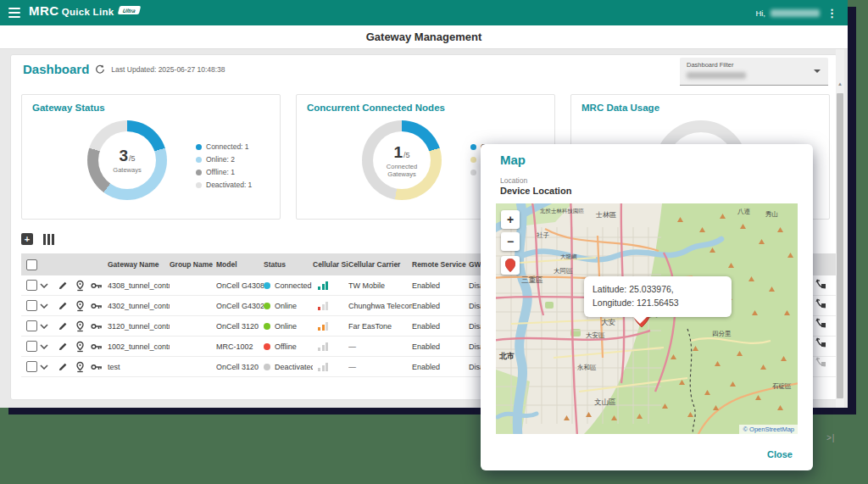  Describe the element at coordinates (768, 429) in the screenshot. I see `osm-attribution: © OpenStreetMap` at that location.